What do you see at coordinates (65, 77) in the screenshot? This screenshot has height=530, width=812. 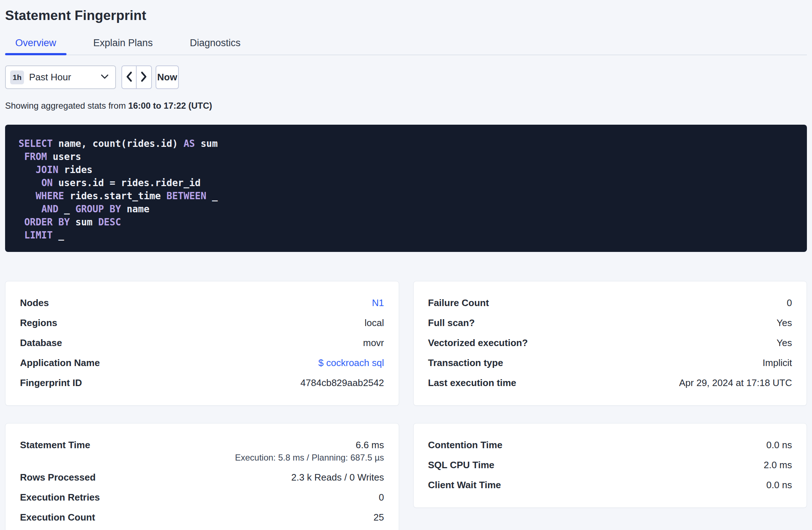 I see `time-range-label: Past Hour` at bounding box center [65, 77].